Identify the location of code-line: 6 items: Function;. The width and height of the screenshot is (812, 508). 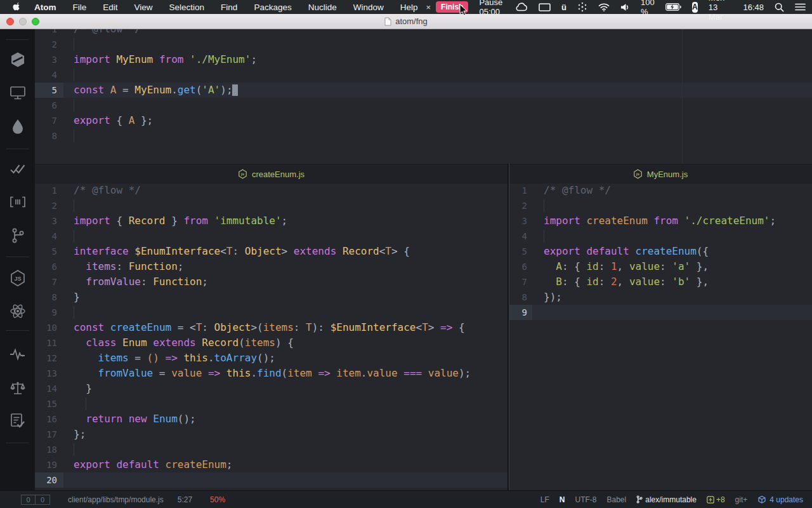
(272, 267).